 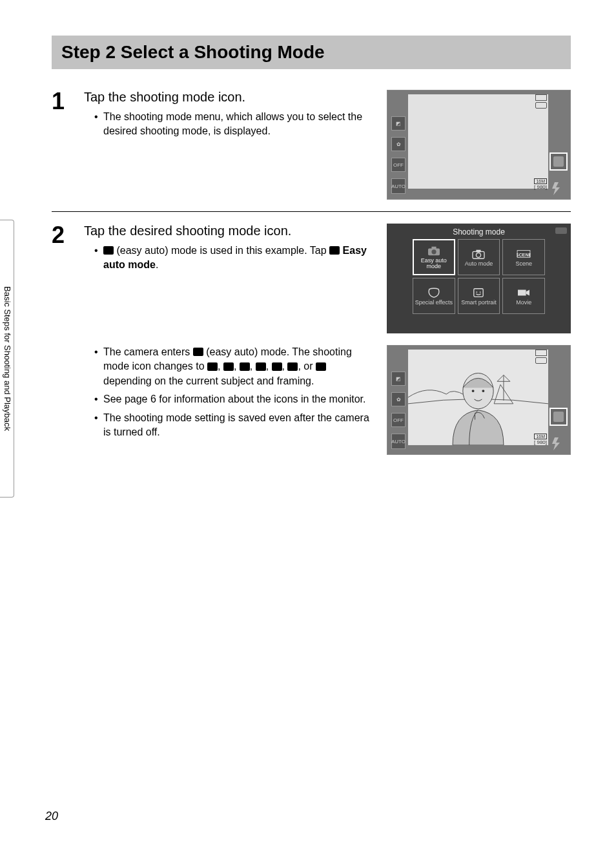 I want to click on camera-icon, so click(x=478, y=254).